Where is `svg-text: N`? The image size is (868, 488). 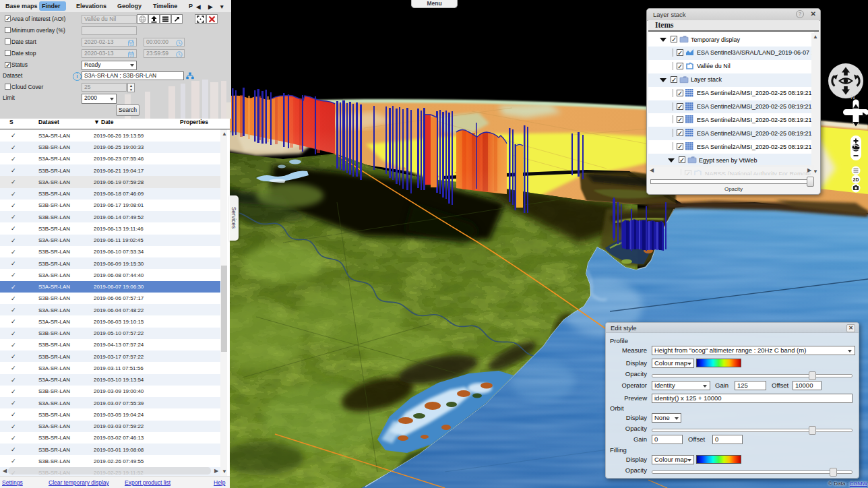 svg-text: N is located at coordinates (853, 97).